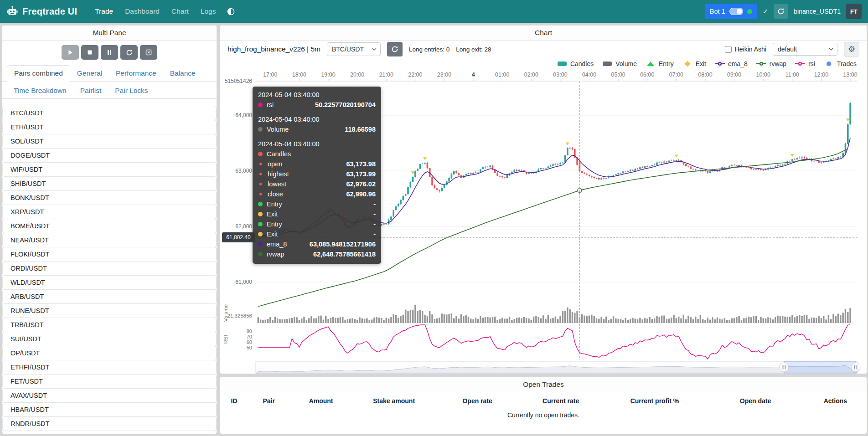  Describe the element at coordinates (90, 52) in the screenshot. I see `stop-button` at that location.